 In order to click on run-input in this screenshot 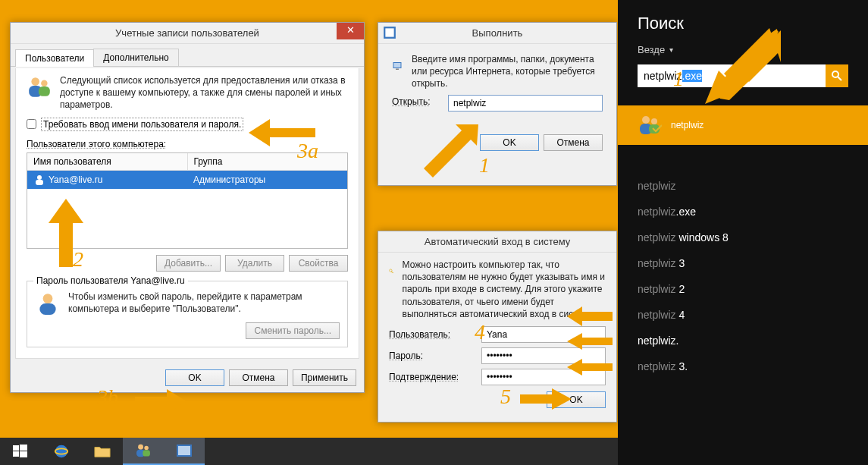, I will do `click(525, 103)`.